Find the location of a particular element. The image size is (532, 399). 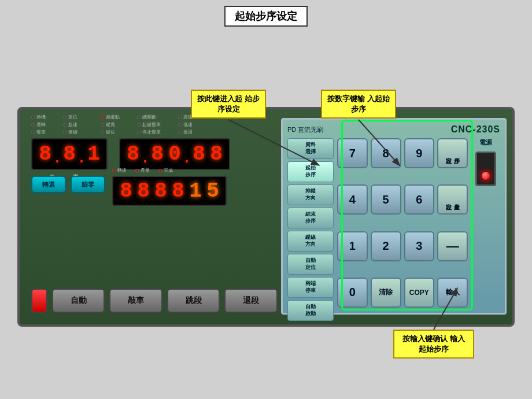

led-zongwei is located at coordinates (102, 132).